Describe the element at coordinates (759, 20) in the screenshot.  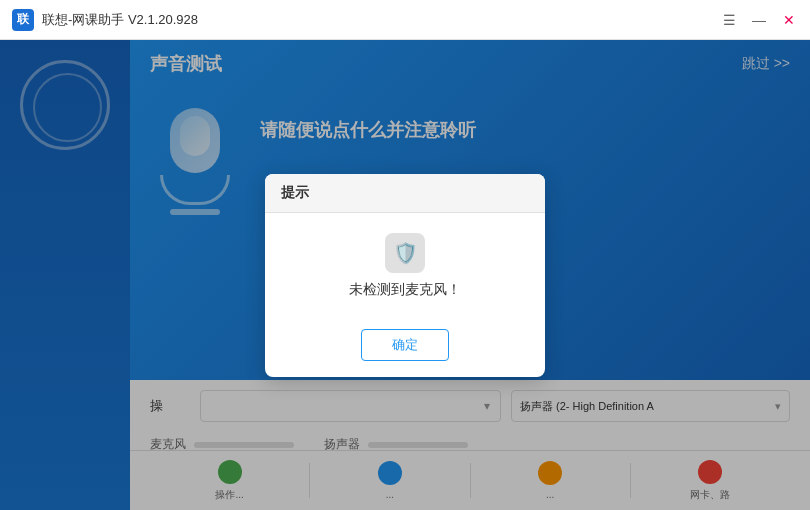
I see `window-controls: ☰ — ✕` at that location.